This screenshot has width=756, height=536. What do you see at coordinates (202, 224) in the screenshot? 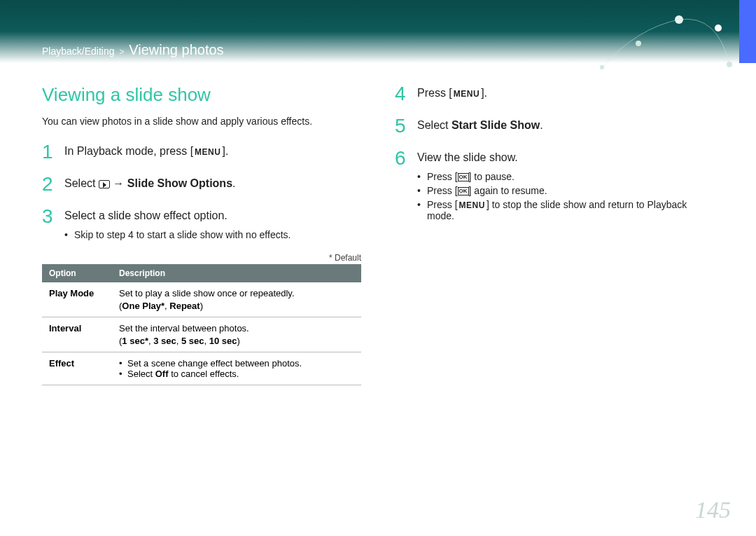
I see `step-3: 3 Select a slide show effect option. Ski…` at bounding box center [202, 224].